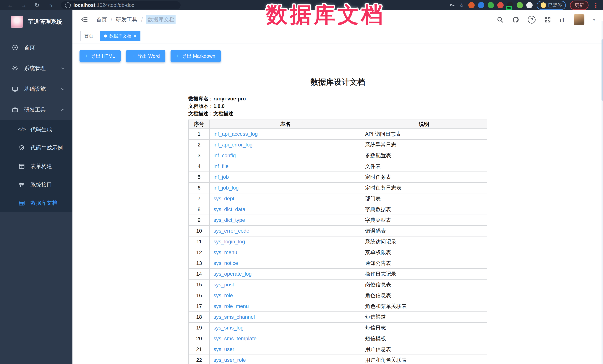  Describe the element at coordinates (36, 166) in the screenshot. I see `sidebar-item-表单构建: 表单构建` at that location.